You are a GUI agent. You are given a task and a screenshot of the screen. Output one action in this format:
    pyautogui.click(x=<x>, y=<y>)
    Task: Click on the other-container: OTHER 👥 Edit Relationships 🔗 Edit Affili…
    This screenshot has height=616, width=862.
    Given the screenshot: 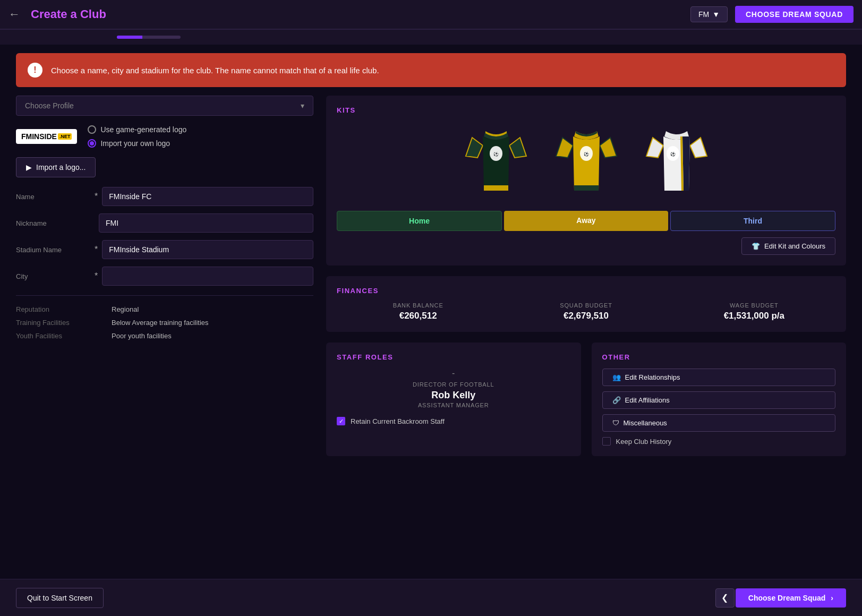 What is the action you would take?
    pyautogui.click(x=719, y=399)
    